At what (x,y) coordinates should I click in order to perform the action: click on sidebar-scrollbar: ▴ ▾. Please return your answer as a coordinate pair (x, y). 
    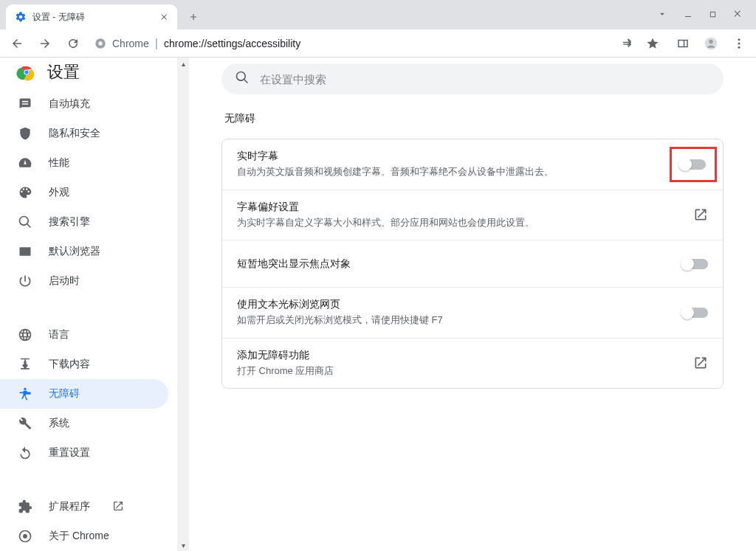
    Looking at the image, I should click on (183, 304).